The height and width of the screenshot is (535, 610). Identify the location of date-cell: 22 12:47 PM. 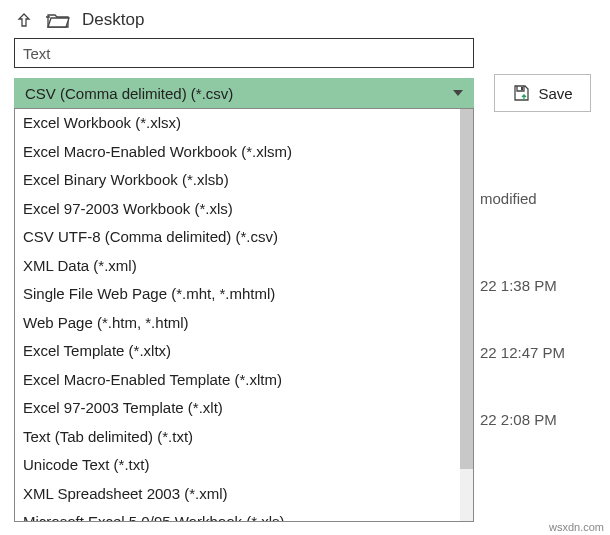
(522, 352).